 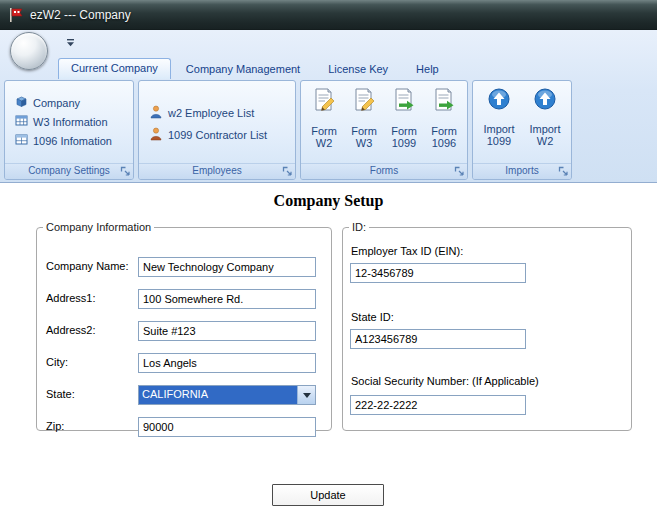 What do you see at coordinates (71, 330) in the screenshot?
I see `address2-label: Address2:` at bounding box center [71, 330].